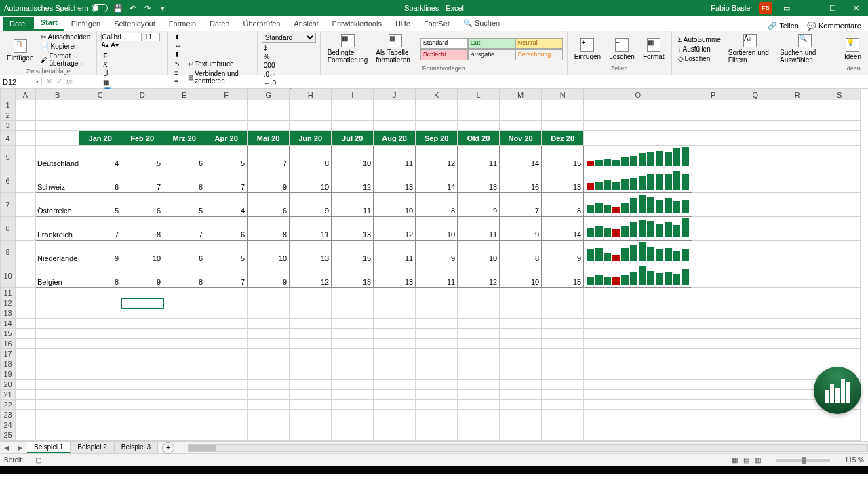 This screenshot has height=488, width=868. I want to click on minimize-icon: —, so click(810, 8).